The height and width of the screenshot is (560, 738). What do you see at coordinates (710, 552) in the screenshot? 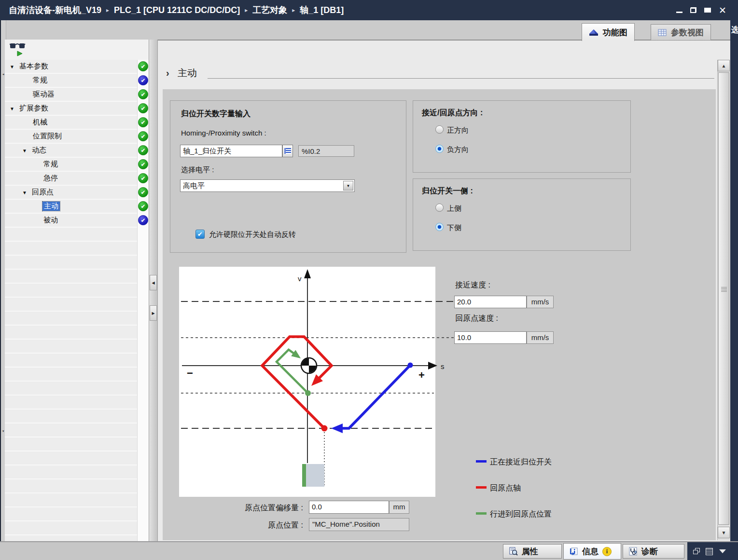
I see `list-view-icon` at bounding box center [710, 552].